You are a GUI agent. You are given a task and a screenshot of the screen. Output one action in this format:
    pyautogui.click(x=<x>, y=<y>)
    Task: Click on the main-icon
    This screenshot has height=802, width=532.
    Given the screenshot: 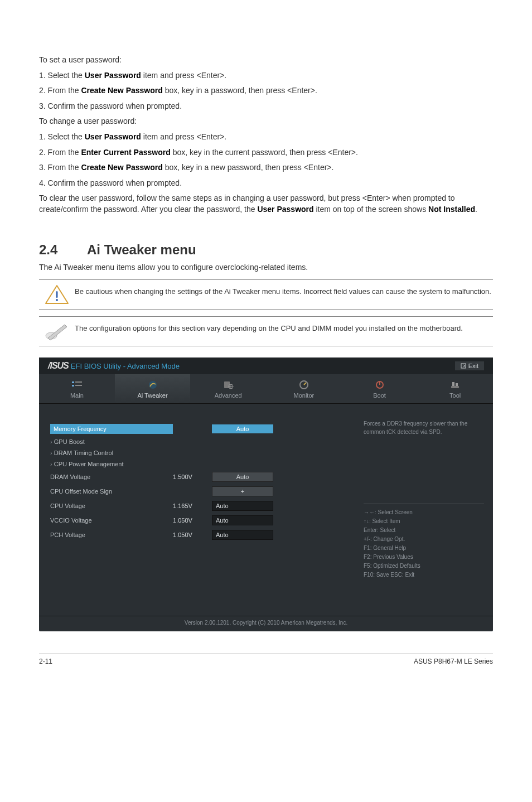 What is the action you would take?
    pyautogui.click(x=77, y=385)
    